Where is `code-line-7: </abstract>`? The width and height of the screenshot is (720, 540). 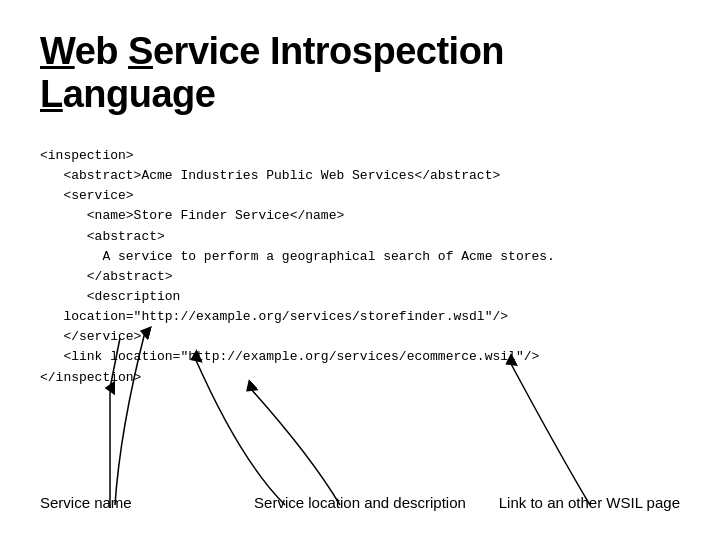
code-line-7: </abstract> is located at coordinates (360, 277).